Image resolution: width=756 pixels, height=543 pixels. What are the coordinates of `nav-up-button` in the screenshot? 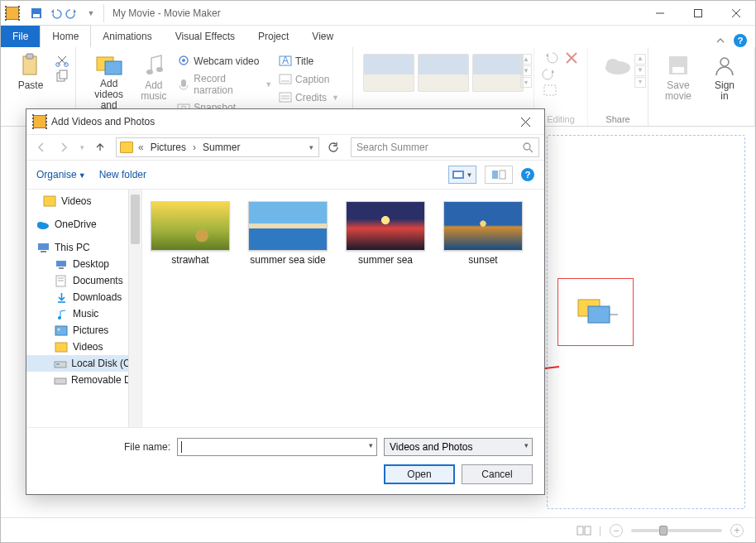 It's located at (100, 147).